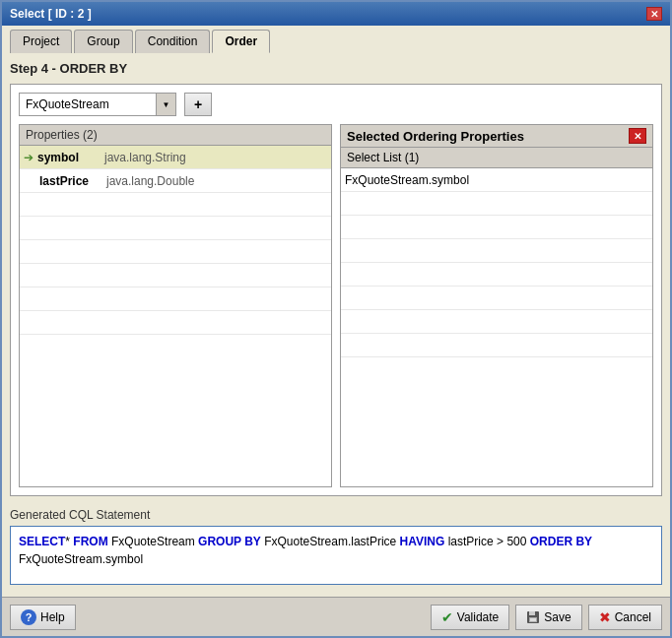 The height and width of the screenshot is (638, 672). I want to click on list-item: FxQuoteStream.symbol, so click(497, 180).